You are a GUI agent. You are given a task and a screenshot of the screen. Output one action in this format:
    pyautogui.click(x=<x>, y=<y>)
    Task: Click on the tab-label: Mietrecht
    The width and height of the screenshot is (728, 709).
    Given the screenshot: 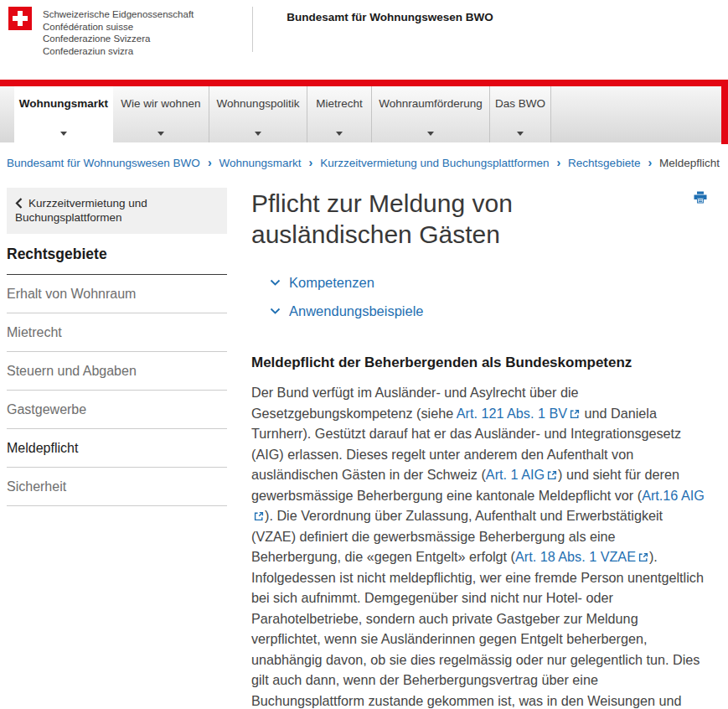 What is the action you would take?
    pyautogui.click(x=339, y=98)
    